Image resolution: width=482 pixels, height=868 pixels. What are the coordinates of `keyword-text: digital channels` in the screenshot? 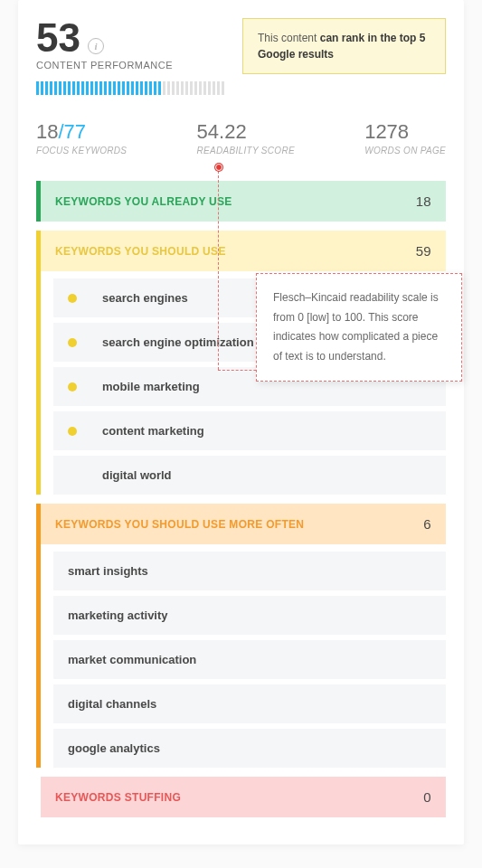 It's located at (112, 703).